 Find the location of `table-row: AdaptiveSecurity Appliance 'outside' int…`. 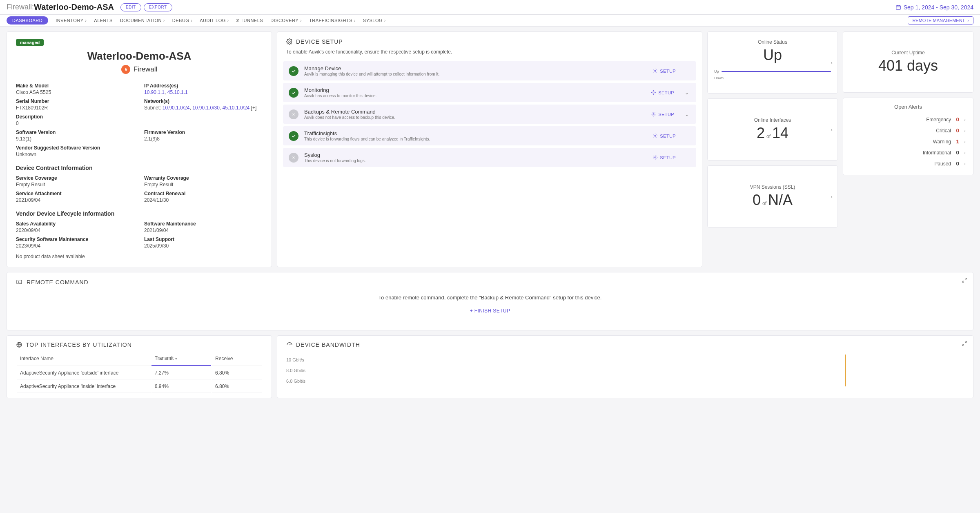

table-row: AdaptiveSecurity Appliance 'outside' int… is located at coordinates (139, 373).